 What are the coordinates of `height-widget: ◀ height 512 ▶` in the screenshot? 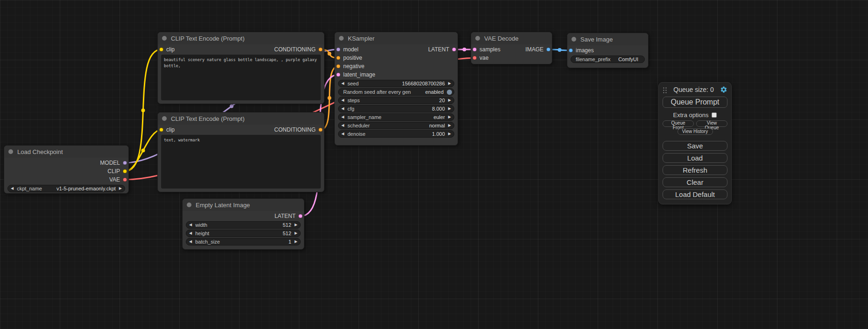 It's located at (243, 233).